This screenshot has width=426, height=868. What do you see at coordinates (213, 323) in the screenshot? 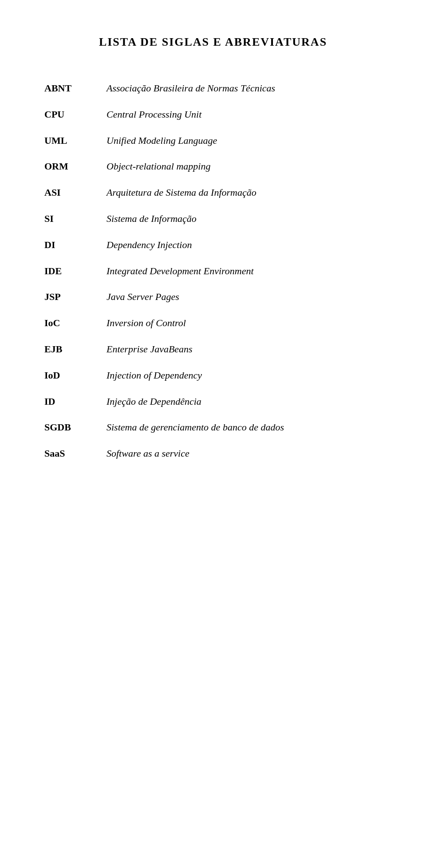
I see `table-row: IoCInversion of Control` at bounding box center [213, 323].